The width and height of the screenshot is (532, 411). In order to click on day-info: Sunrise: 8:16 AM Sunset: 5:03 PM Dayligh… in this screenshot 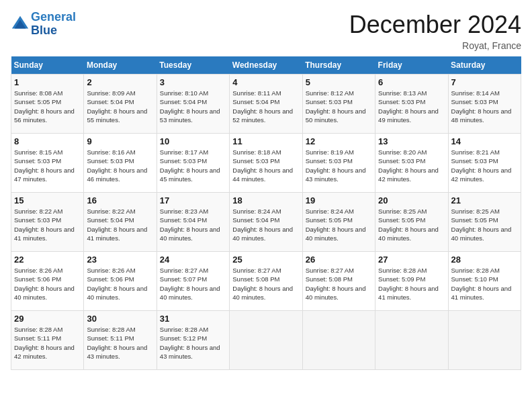, I will do `click(120, 165)`.